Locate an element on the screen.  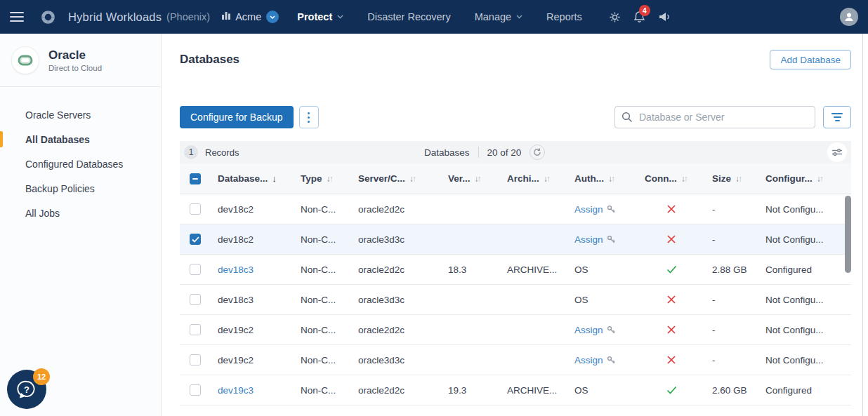
entity-label: Databases is located at coordinates (447, 153).